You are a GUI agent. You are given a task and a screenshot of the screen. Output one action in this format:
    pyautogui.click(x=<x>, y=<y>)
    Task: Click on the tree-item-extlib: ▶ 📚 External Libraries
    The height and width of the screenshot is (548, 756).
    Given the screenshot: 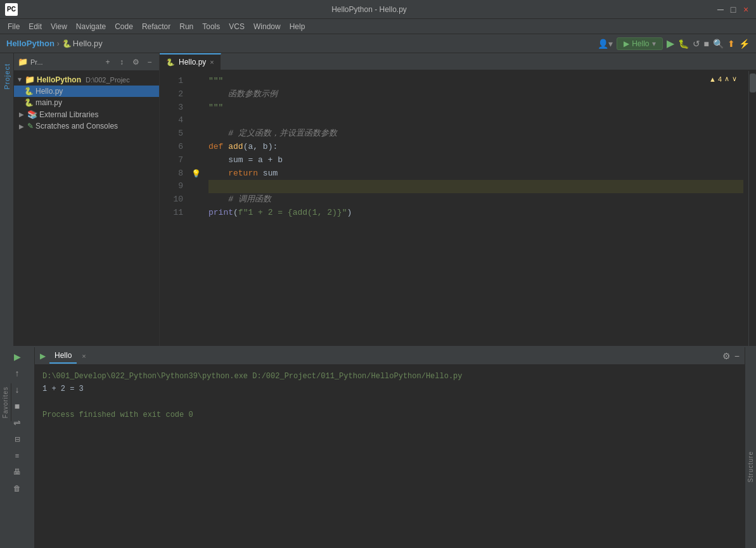 What is the action you would take?
    pyautogui.click(x=86, y=114)
    